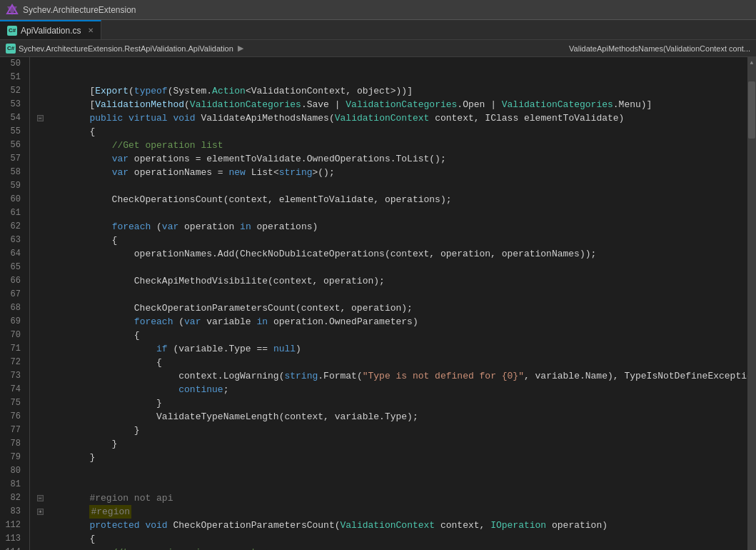 The image size is (756, 550). Describe the element at coordinates (287, 159) in the screenshot. I see `code-token: operations = elementToValidate.OwnedOper…` at that location.